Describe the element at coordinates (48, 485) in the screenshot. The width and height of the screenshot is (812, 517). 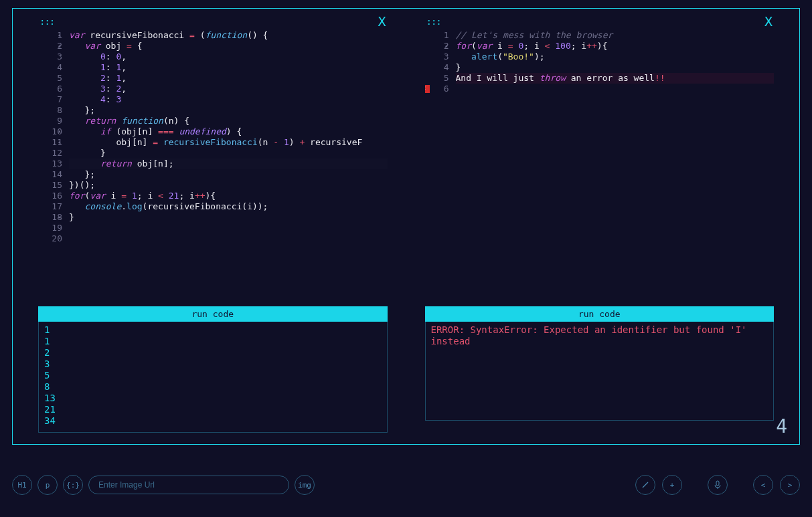
I see `p-button: p` at that location.